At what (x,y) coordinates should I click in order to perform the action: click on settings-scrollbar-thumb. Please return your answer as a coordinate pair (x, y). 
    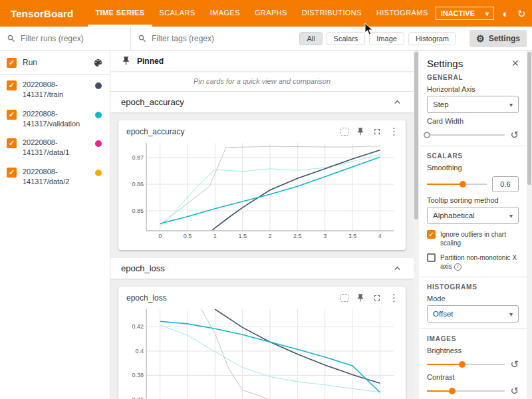
    Looking at the image, I should click on (529, 118).